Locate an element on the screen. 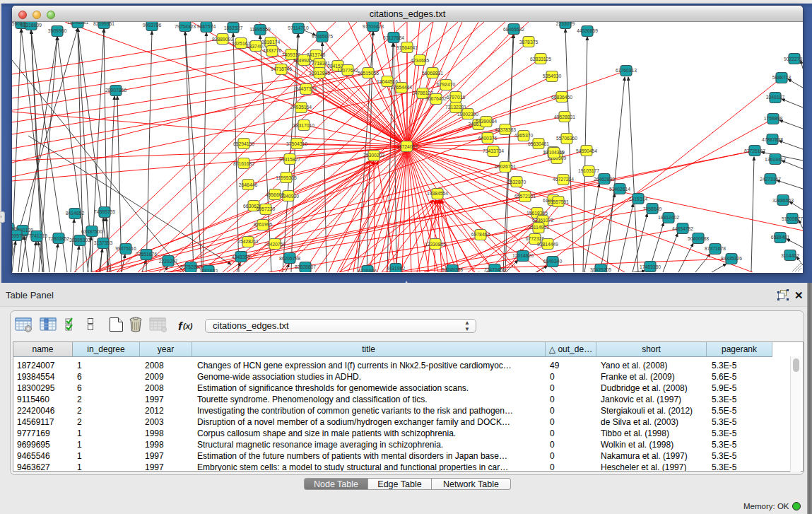 This screenshot has width=812, height=514. svg-text: 1182633 is located at coordinates (208, 270).